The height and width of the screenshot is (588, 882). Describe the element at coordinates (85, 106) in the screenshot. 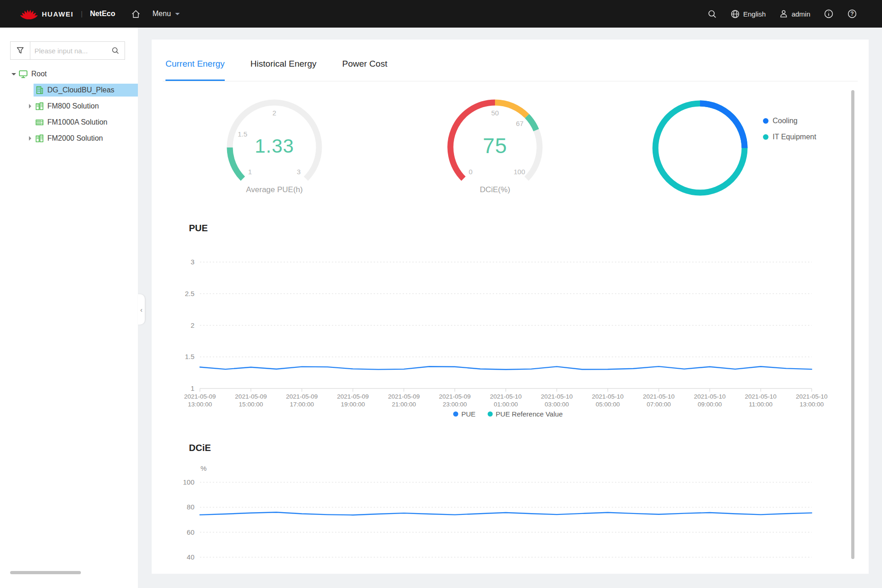

I see `tree-item-inner: FM800 Solution` at that location.